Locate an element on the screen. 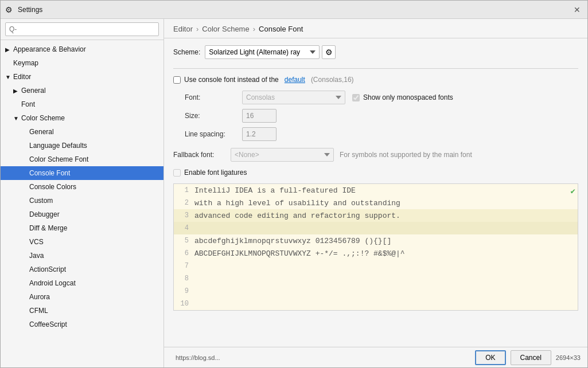 The width and height of the screenshot is (588, 368). sidebar-item-label: Font is located at coordinates (28, 104).